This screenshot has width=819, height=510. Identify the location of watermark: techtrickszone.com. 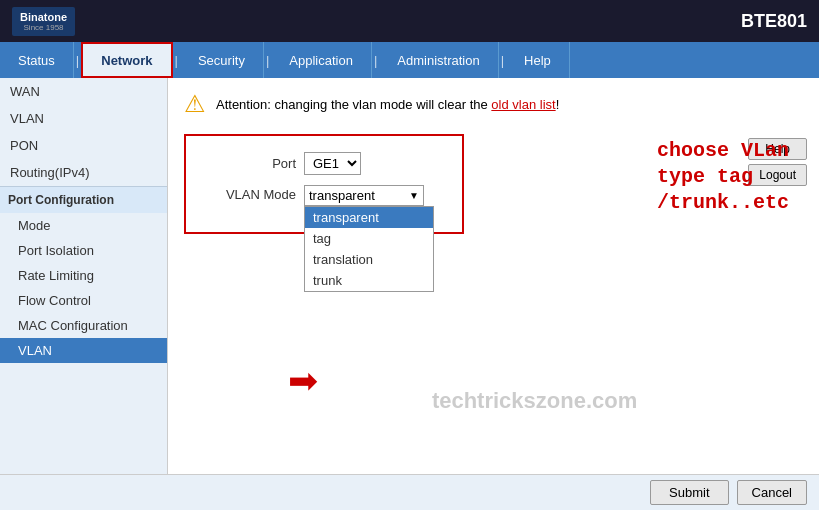
(534, 401).